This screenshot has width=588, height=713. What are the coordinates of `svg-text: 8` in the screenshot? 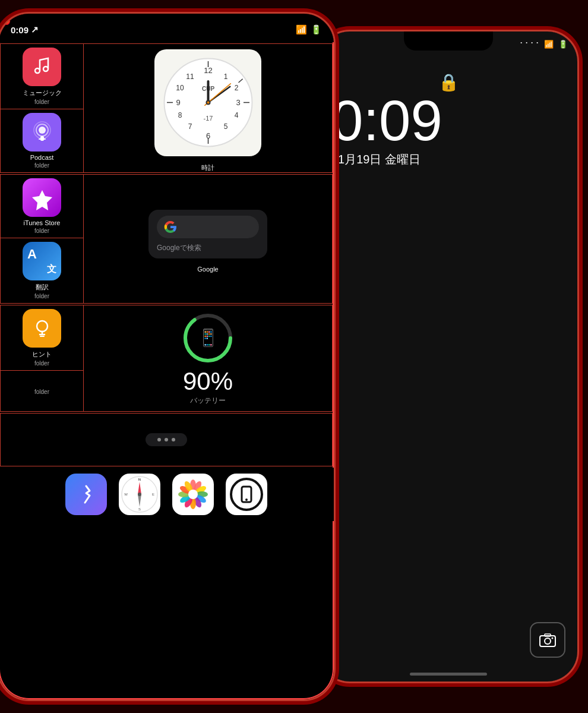 It's located at (179, 115).